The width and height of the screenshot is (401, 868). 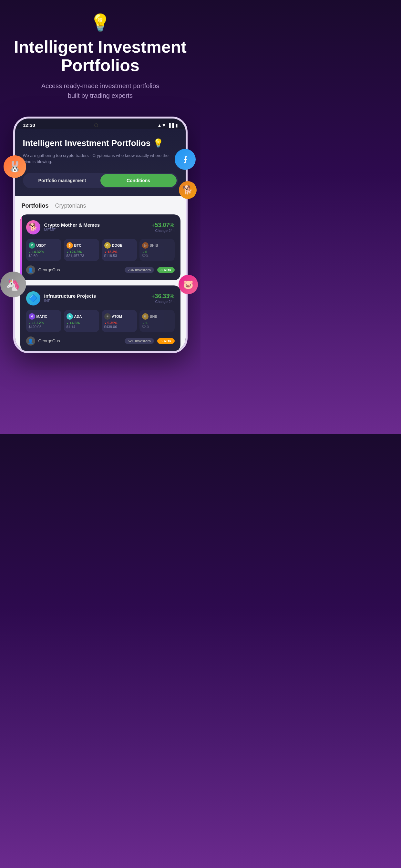 I want to click on token-change-bnb: 1., so click(x=157, y=323).